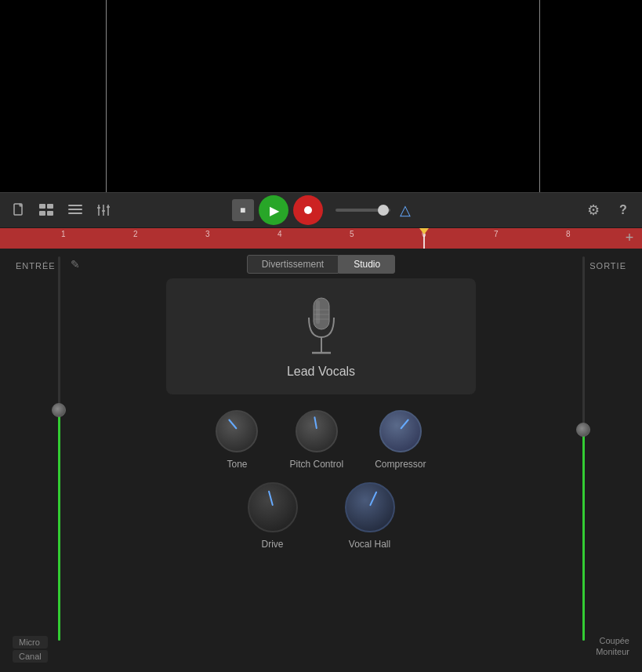 This screenshot has width=642, height=672. What do you see at coordinates (60, 525) in the screenshot?
I see `fader-left-fill` at bounding box center [60, 525].